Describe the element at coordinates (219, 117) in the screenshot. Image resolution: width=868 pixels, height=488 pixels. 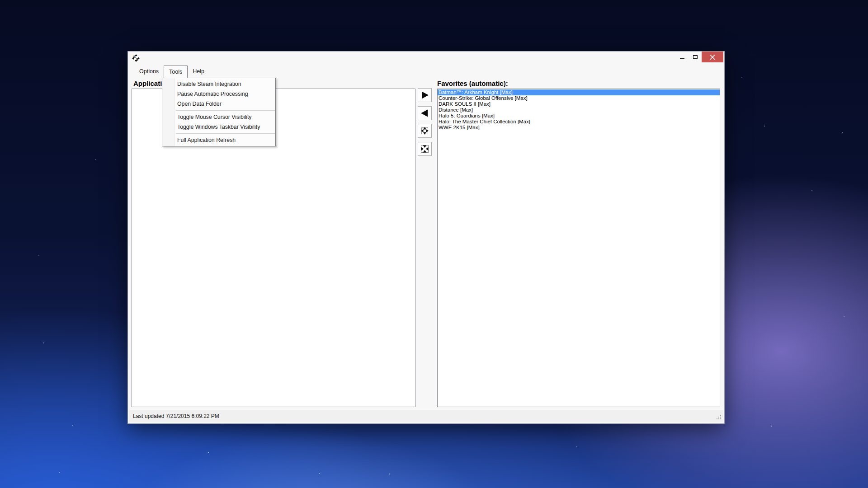
I see `menu-item-toggle-mouse-cursor-visibility: Toggle Mouse Cursor Visibility` at that location.